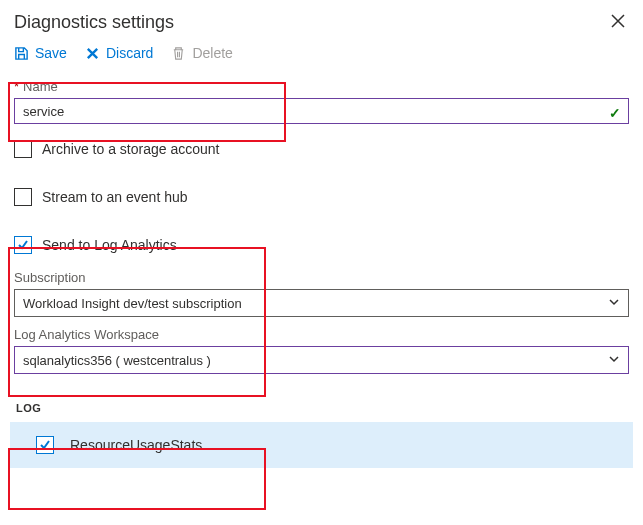 The width and height of the screenshot is (643, 525). I want to click on save-label: Save, so click(51, 53).